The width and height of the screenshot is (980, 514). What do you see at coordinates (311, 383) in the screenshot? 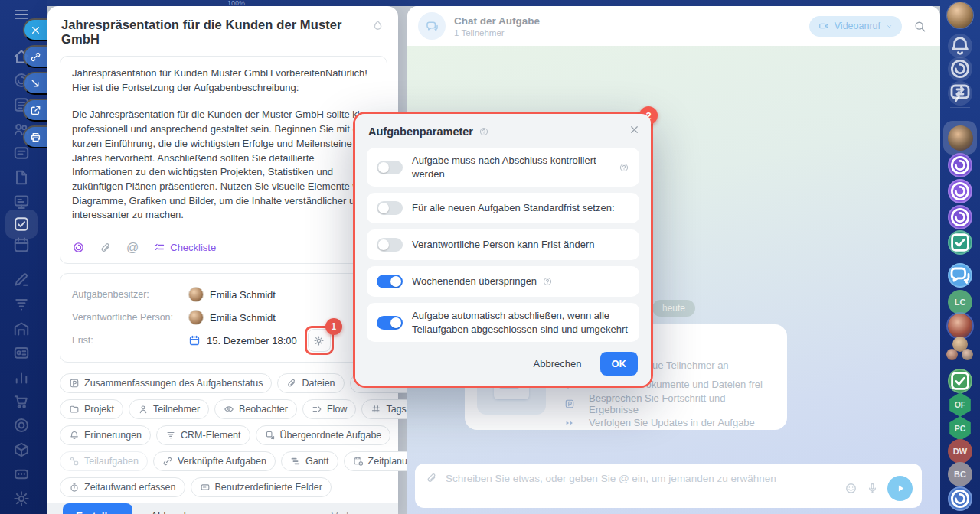
I see `chip-dateien: Dateien` at bounding box center [311, 383].